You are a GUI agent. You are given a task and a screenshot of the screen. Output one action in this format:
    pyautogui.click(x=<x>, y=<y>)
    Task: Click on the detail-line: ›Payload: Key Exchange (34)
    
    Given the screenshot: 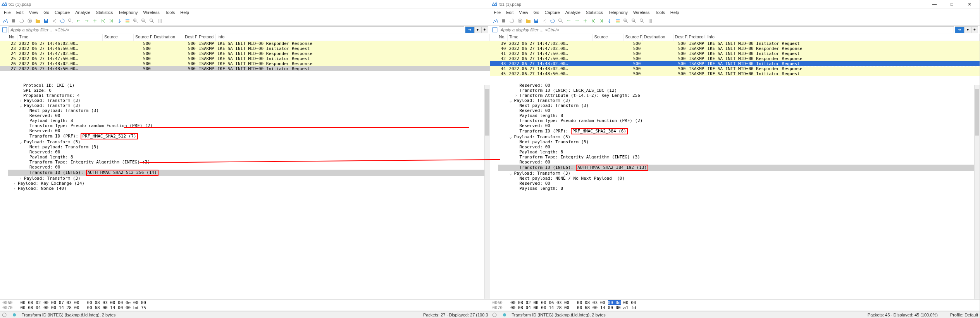 What is the action you would take?
    pyautogui.click(x=249, y=184)
    